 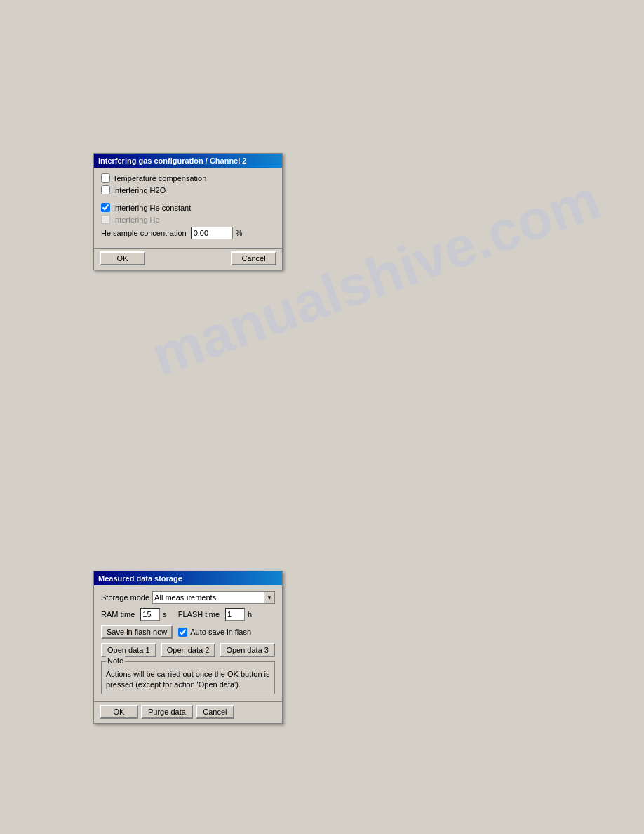 I want to click on temp-compensation-checkbox, so click(x=105, y=178).